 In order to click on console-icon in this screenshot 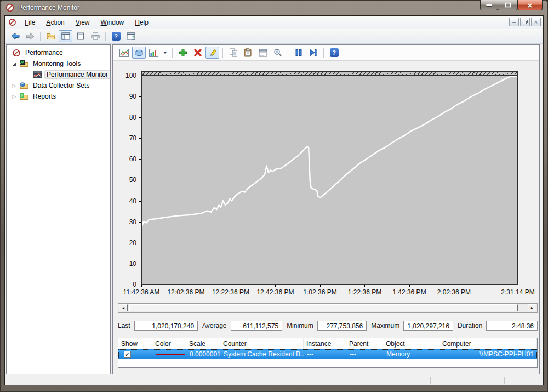, I will do `click(12, 22)`.